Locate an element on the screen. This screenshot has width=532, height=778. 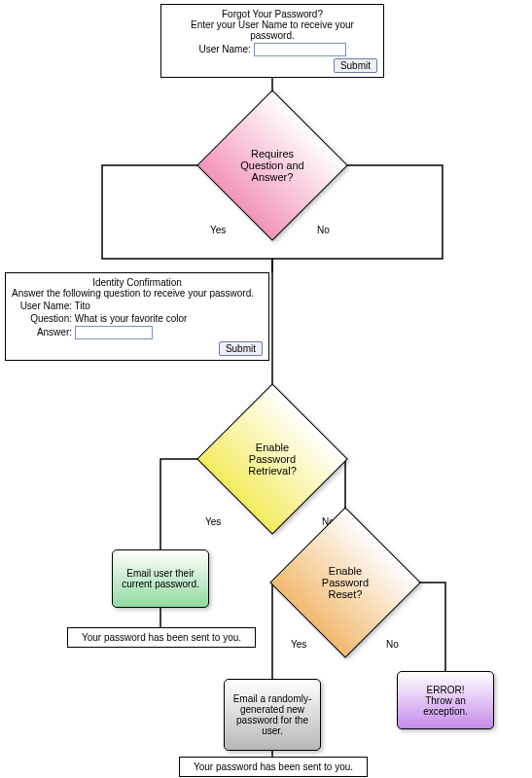
username-label: User Name: is located at coordinates (224, 49).